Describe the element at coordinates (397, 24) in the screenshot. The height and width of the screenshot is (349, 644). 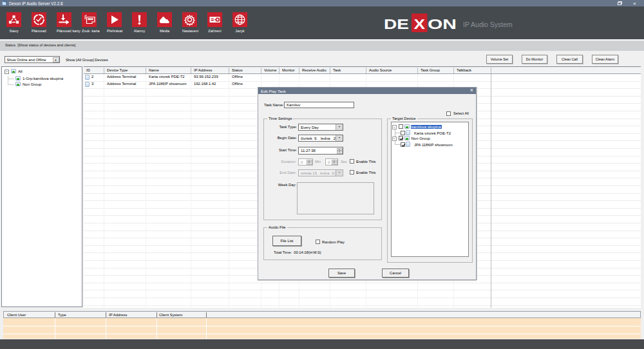
I see `svg-text: DE` at that location.